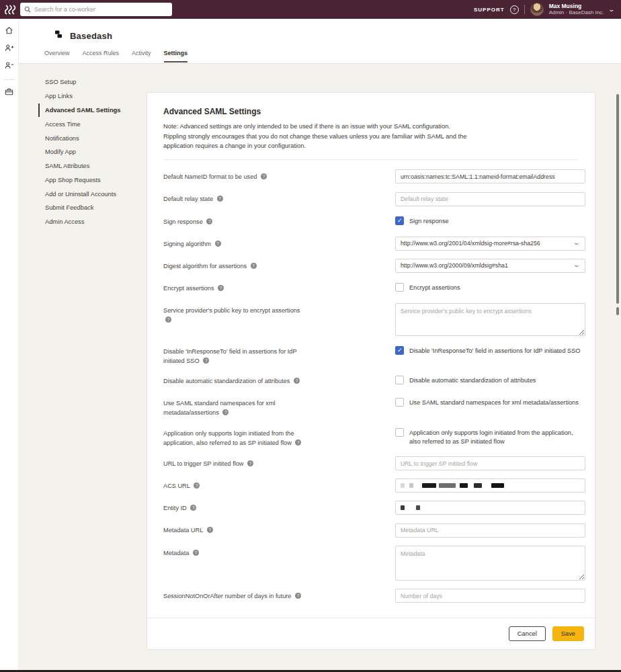 This screenshot has height=672, width=621. What do you see at coordinates (491, 464) in the screenshot?
I see `sp-flow-url-input` at bounding box center [491, 464].